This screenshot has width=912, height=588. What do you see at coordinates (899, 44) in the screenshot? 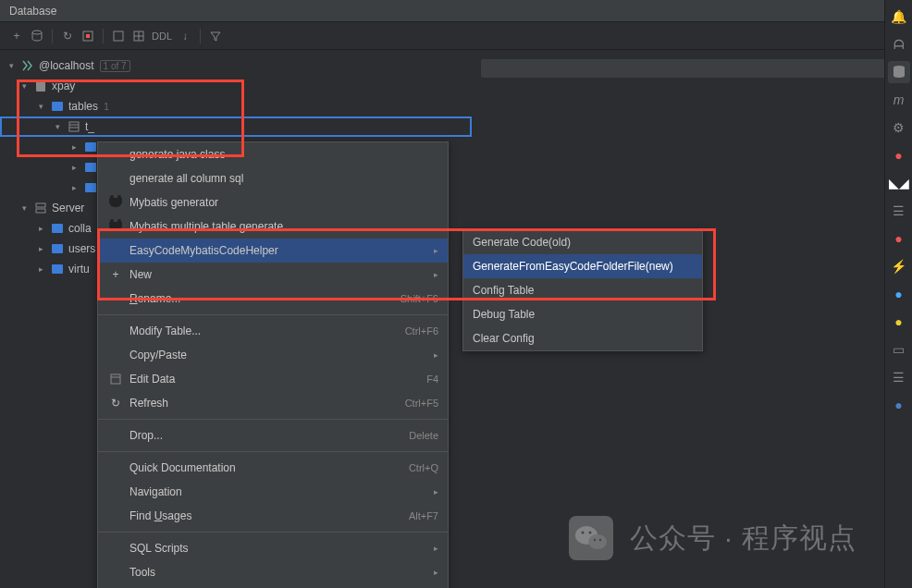
I see `ai-icon: ᗩ` at bounding box center [899, 44].